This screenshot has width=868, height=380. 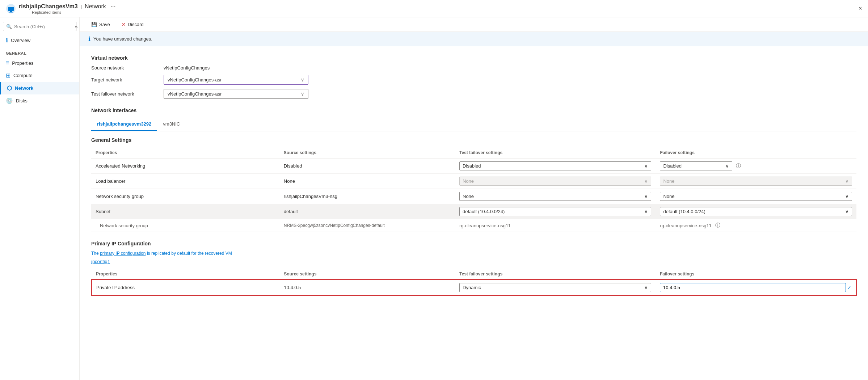 What do you see at coordinates (96, 253) in the screenshot?
I see `primary-ip-note-text: The` at bounding box center [96, 253].